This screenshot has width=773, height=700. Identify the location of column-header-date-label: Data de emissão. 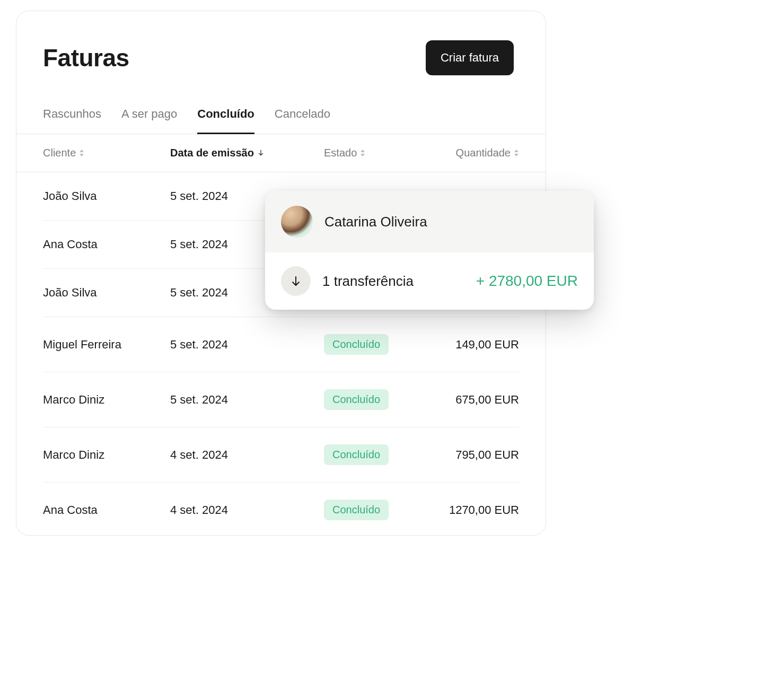
(212, 153).